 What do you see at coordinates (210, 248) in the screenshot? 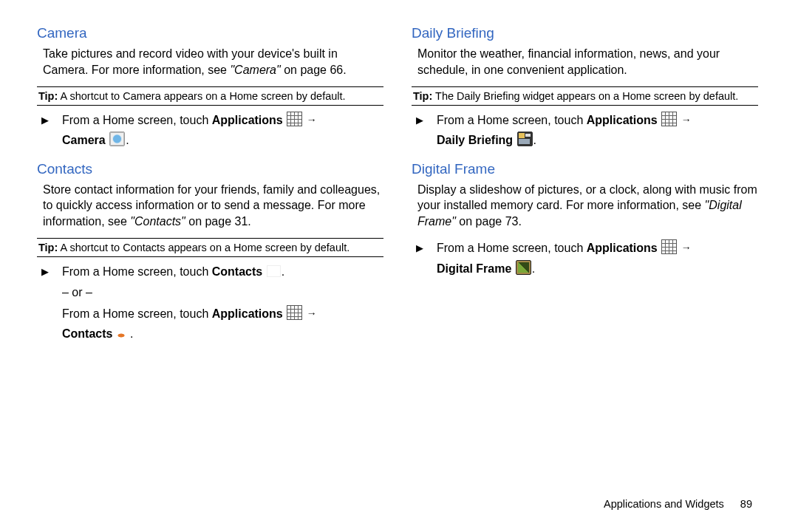
I see `contacts-tip: Tip: A shortcut to Contacts appears on a…` at bounding box center [210, 248].